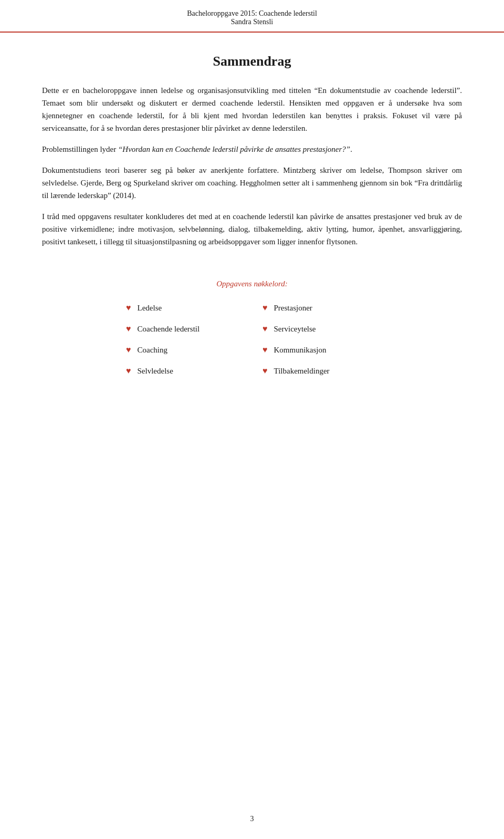 This screenshot has width=504, height=839. What do you see at coordinates (252, 819) in the screenshot?
I see `page-number: 3` at bounding box center [252, 819].